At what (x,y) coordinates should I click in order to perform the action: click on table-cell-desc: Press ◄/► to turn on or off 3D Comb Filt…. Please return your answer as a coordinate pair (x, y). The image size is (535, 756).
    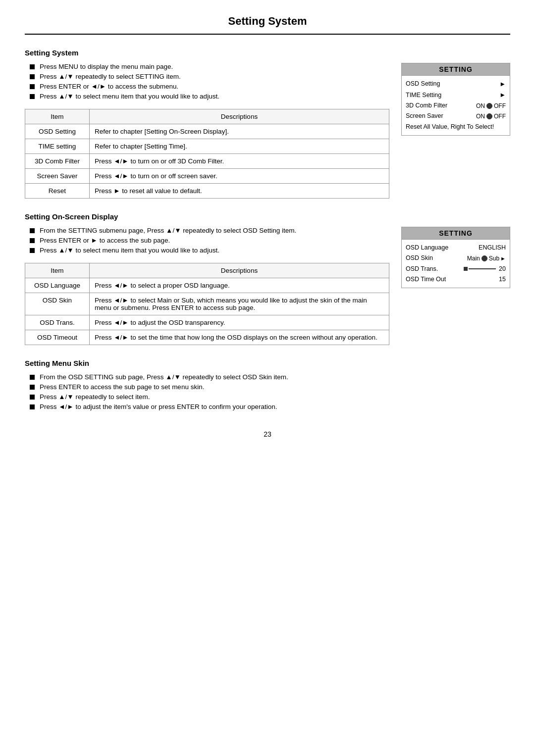
    Looking at the image, I should click on (240, 161).